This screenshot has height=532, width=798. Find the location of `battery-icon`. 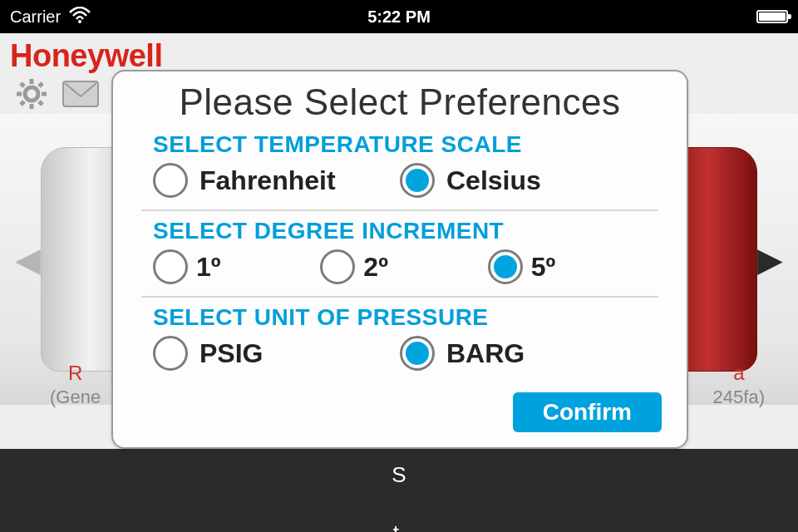

battery-icon is located at coordinates (772, 17).